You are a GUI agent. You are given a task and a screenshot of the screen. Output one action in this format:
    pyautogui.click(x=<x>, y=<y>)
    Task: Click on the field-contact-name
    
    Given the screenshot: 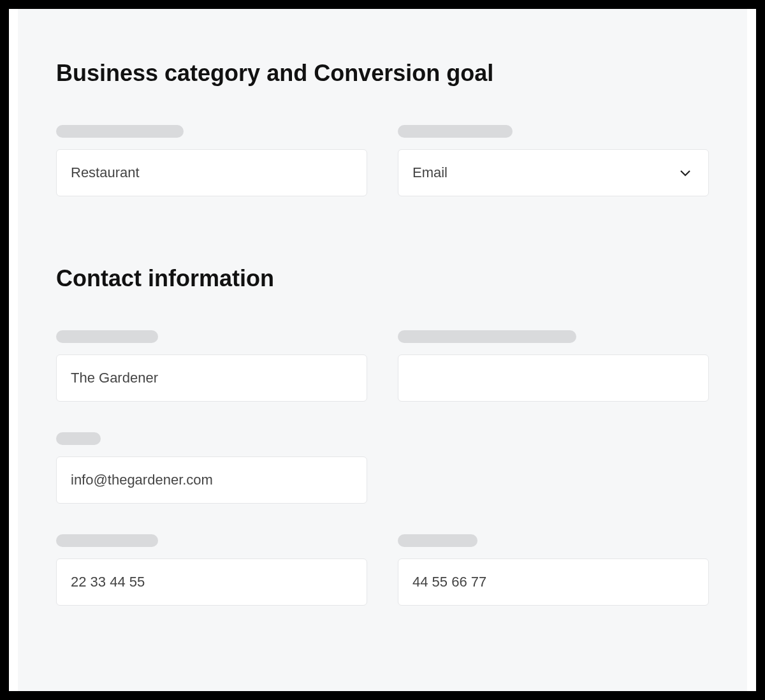 What is the action you would take?
    pyautogui.click(x=212, y=366)
    